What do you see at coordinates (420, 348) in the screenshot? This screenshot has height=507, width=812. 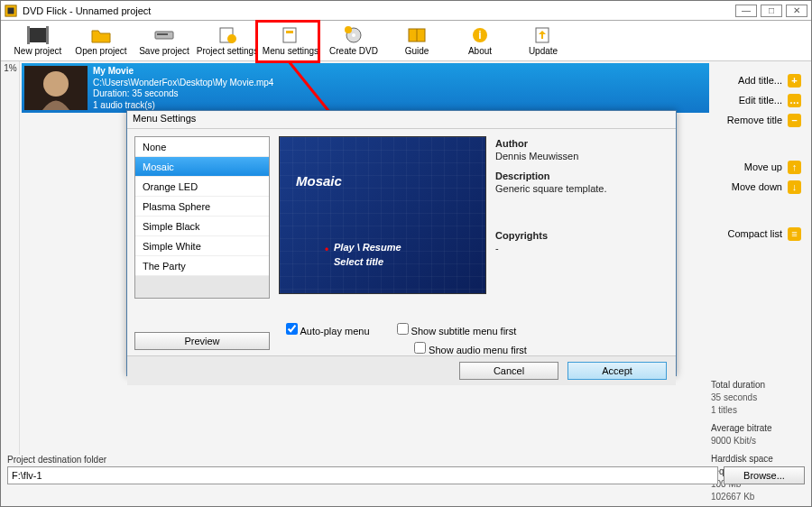 I see `audio-checkbox` at bounding box center [420, 348].